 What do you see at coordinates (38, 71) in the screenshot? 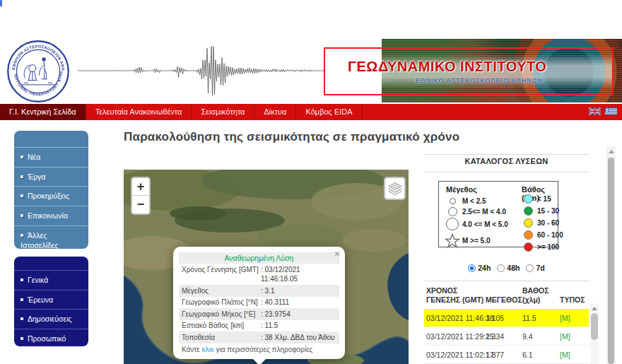
I see `observatory-seal-logo: ΕΘΝΙΚΟΝ ΑΣΤΕΡΟΣΚΟΠΕΙΟΝ ΑΘΗΝΩΝ NATIONAL O…` at bounding box center [38, 71].